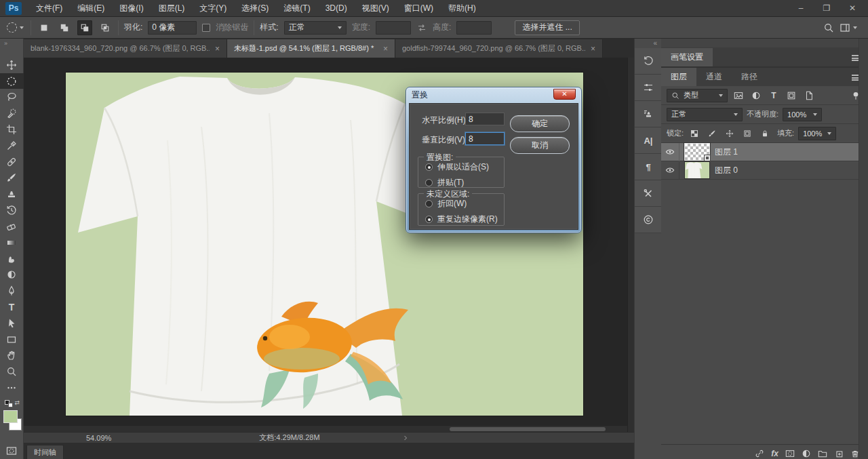 Image resolution: width=868 pixels, height=459 pixels. What do you see at coordinates (474, 28) in the screenshot?
I see `height-input` at bounding box center [474, 28].